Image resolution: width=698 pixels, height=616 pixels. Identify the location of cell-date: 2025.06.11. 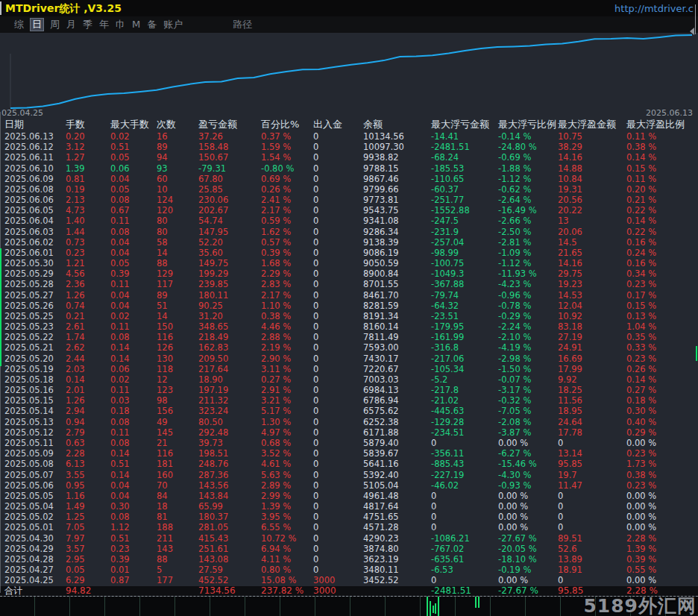
(35, 157).